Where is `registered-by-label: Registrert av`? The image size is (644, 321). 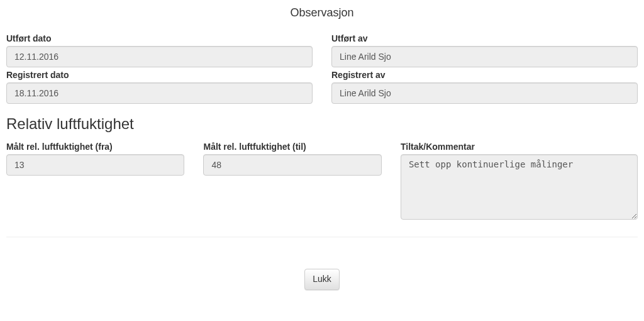
registered-by-label: Registrert av is located at coordinates (484, 75).